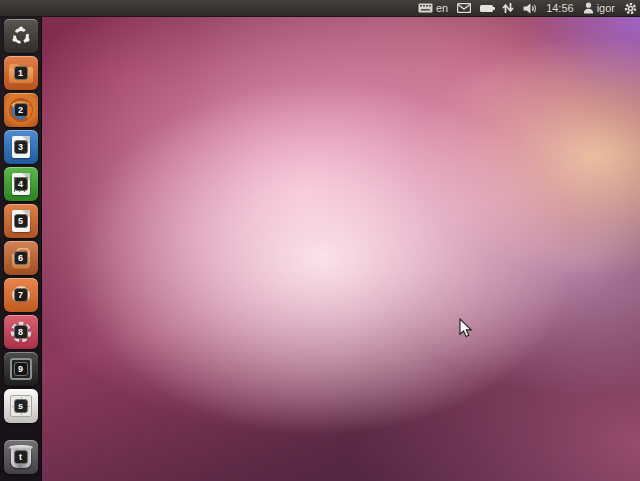 Image resolution: width=640 pixels, height=481 pixels. Describe the element at coordinates (630, 8) in the screenshot. I see `gear-icon` at that location.